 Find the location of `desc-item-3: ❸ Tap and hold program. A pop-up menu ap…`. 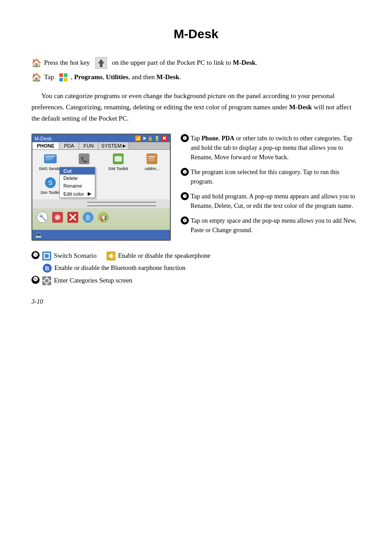

desc-item-3: ❸ Tap and hold program. A pop-up menu ap… is located at coordinates (271, 201).